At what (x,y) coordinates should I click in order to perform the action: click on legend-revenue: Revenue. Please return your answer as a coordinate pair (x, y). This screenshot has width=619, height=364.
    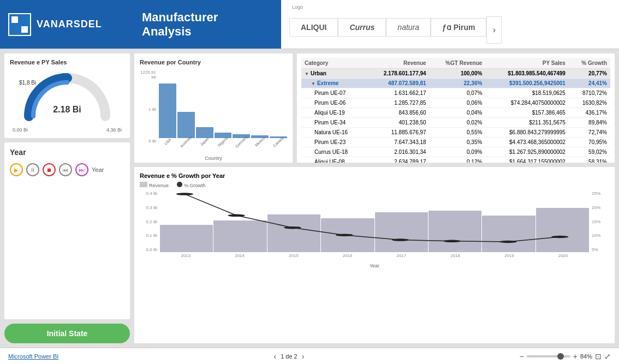
    Looking at the image, I should click on (154, 185).